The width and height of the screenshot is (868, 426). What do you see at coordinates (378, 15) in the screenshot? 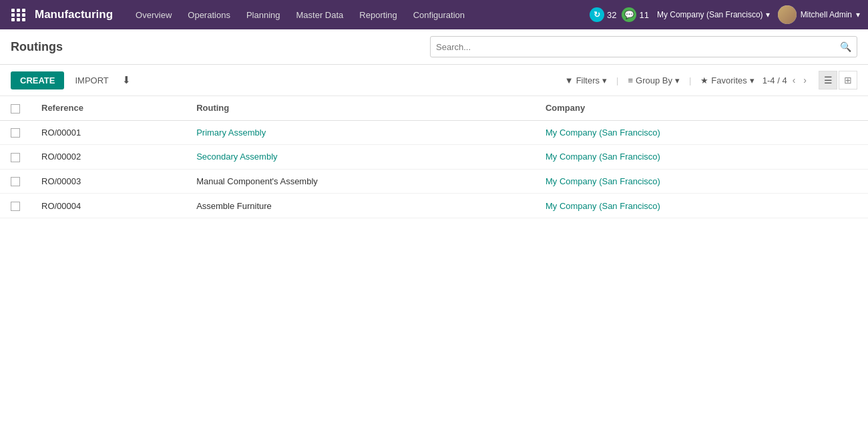
I see `nav-item-reporting: Reporting` at bounding box center [378, 15].